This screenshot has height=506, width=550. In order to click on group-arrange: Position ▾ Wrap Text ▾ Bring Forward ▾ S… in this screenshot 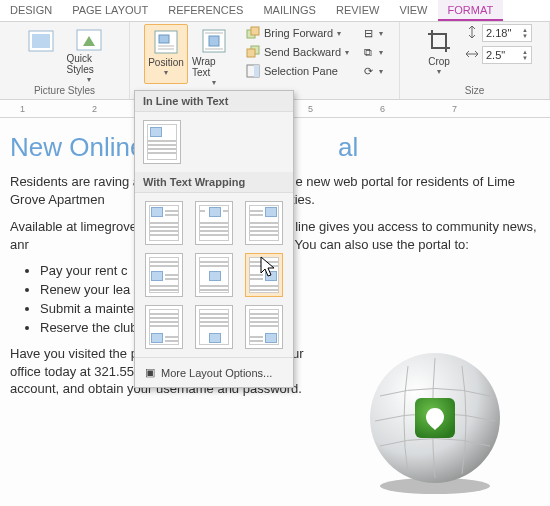, I will do `click(265, 60)`.